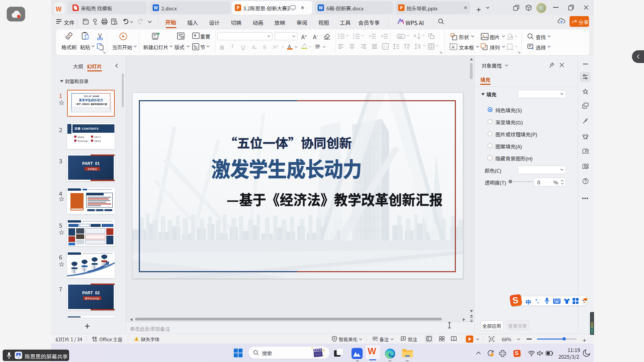 This screenshot has height=362, width=644. Describe the element at coordinates (400, 37) in the screenshot. I see `svg-text: ab` at that location.